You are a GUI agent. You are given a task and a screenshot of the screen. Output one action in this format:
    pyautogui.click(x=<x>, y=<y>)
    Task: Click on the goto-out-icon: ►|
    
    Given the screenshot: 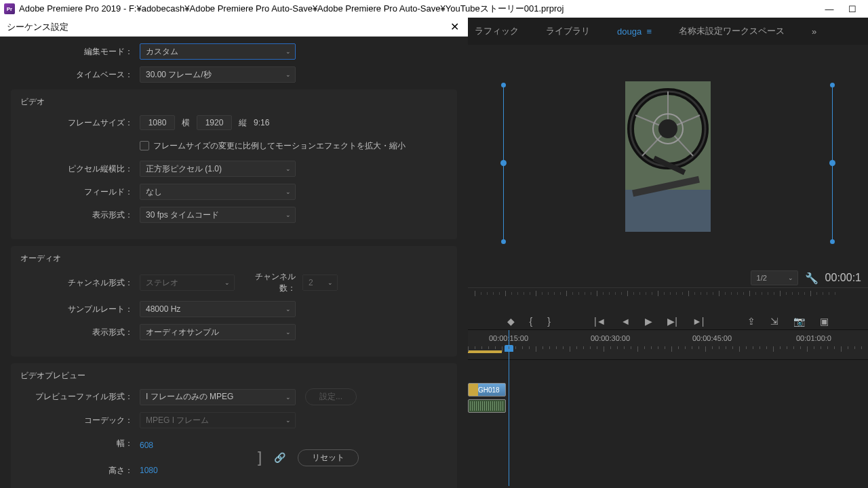 What is the action you would take?
    pyautogui.click(x=698, y=321)
    